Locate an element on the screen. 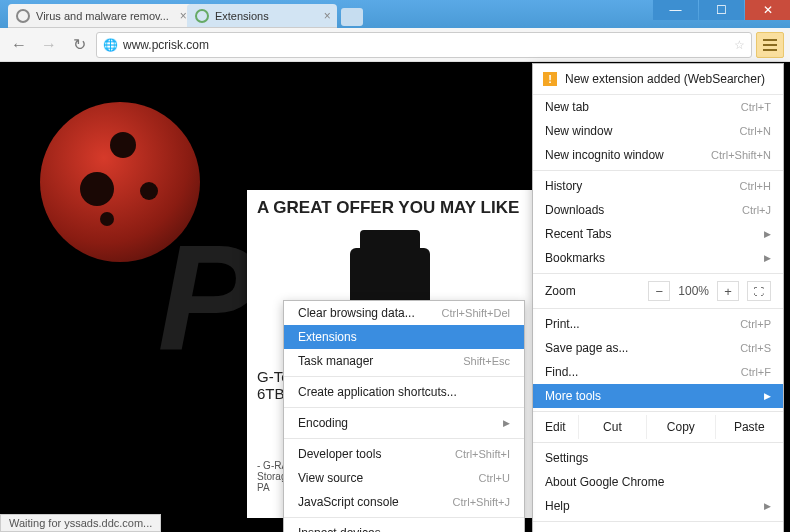 This screenshot has height=532, width=790. notification-text: New extension added (WebSearcher) is located at coordinates (665, 79).